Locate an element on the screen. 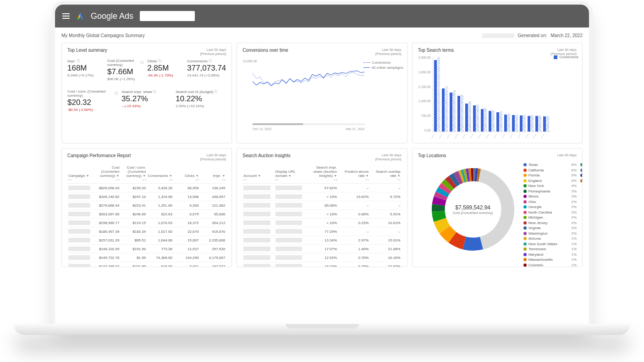  bar-legend: Conversions is located at coordinates (566, 57).